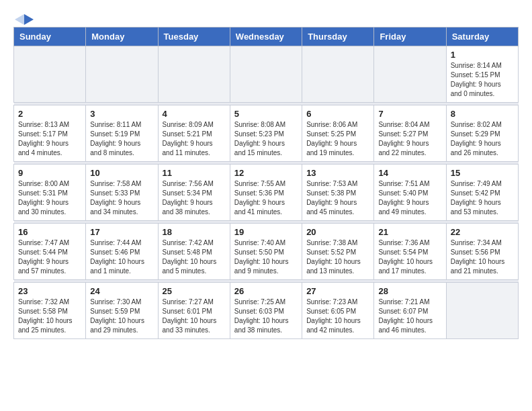  Describe the element at coordinates (266, 134) in the screenshot. I see `week-row-2: 2Sunrise: 8:13 AM Sunset: 5:17 PM Daylig…` at that location.